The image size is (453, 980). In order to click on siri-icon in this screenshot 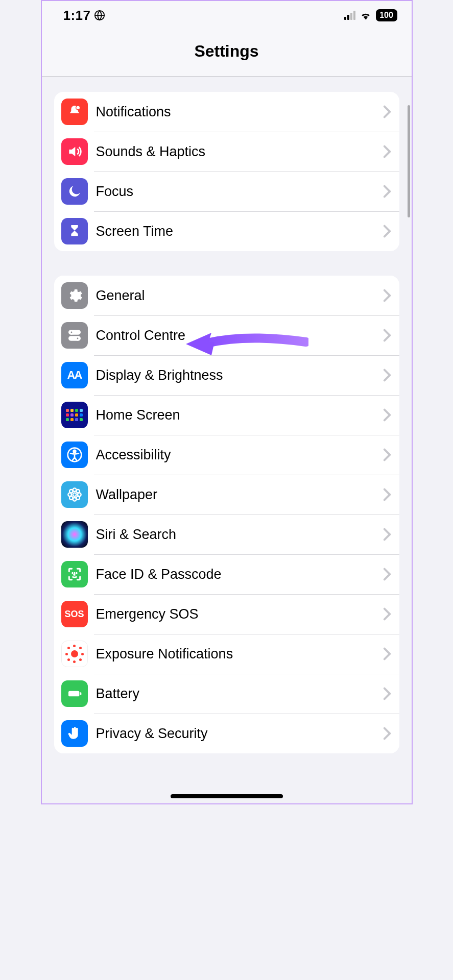, I will do `click(75, 534)`.